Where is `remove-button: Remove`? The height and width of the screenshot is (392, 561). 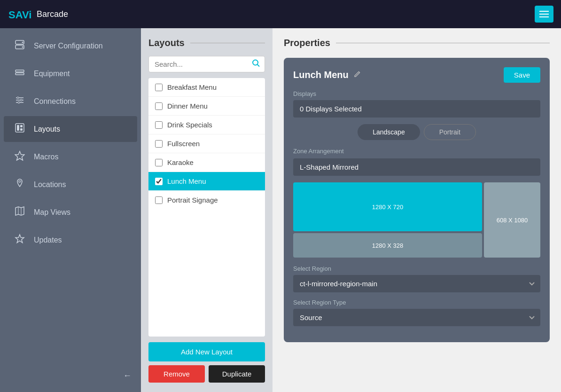
remove-button: Remove is located at coordinates (177, 374).